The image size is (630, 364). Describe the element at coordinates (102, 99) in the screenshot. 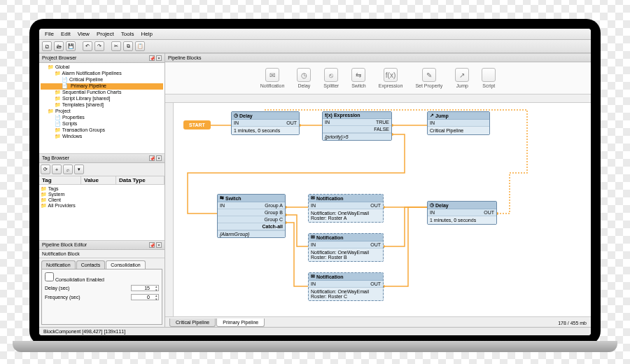

I see `tree-node: Script Library [shared]` at that location.